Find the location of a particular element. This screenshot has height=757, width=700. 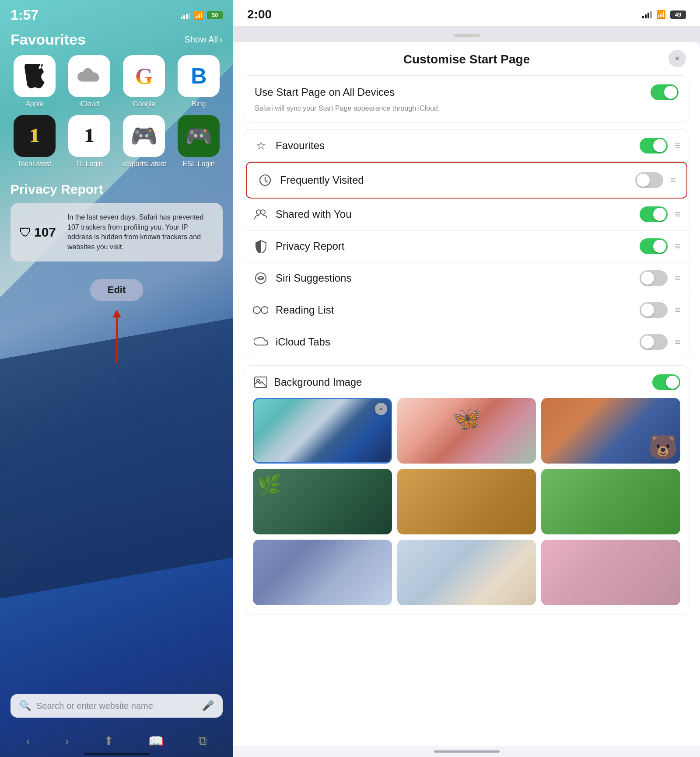

app-label-bing: Bing is located at coordinates (199, 104).